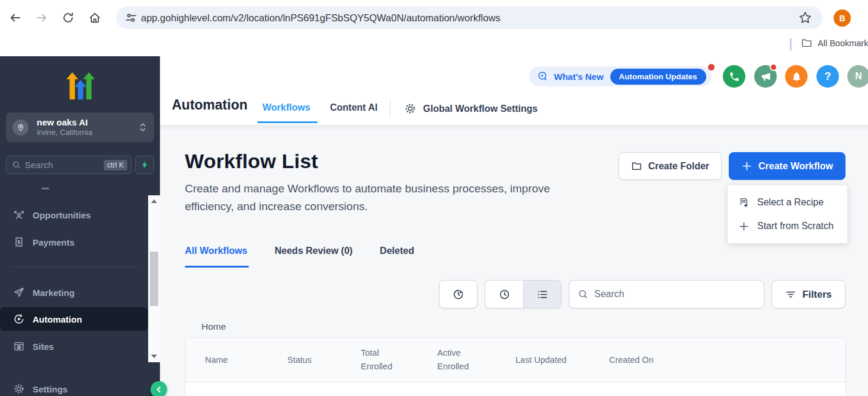 This screenshot has height=396, width=868. What do you see at coordinates (505, 295) in the screenshot?
I see `clock-icon` at bounding box center [505, 295].